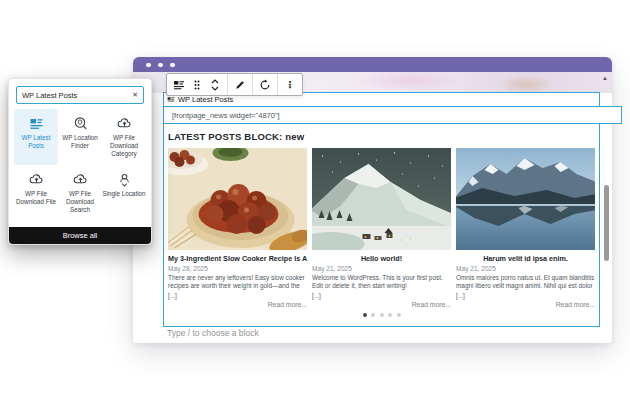 The height and width of the screenshot is (400, 630). What do you see at coordinates (124, 194) in the screenshot?
I see `block-result-label: Single Location` at bounding box center [124, 194].